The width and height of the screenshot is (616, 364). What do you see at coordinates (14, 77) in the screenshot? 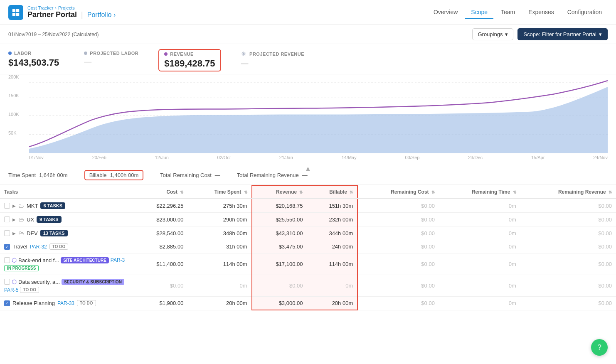
I see `y-label-200k: 200K` at bounding box center [14, 77].